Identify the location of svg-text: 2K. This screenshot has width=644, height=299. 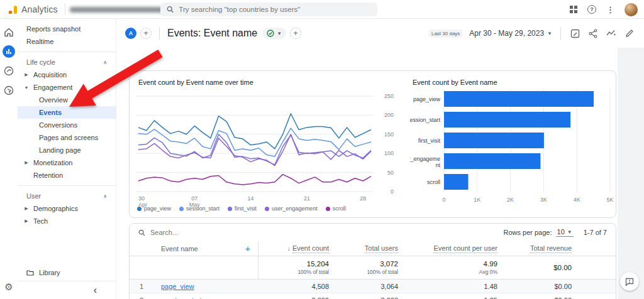
(511, 200).